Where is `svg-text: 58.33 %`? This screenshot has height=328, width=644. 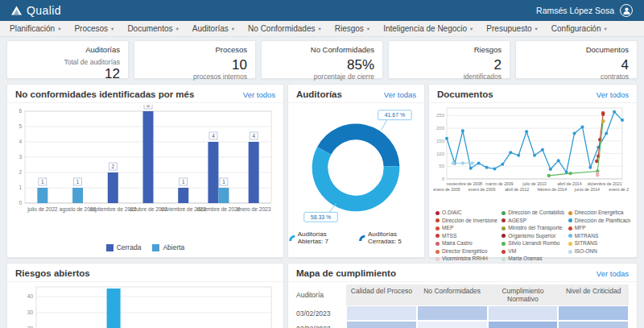 svg-text: 58.33 % is located at coordinates (320, 218).